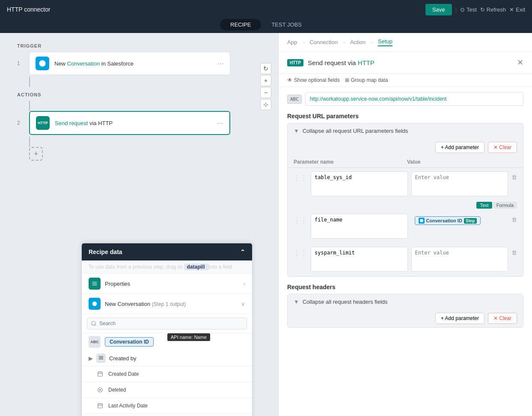  I want to click on param-name-input-1: table_sys_id, so click(360, 184).